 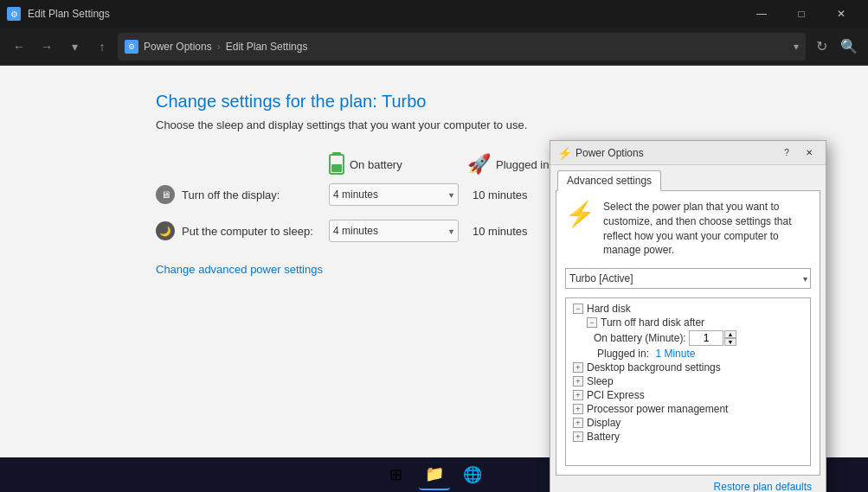 What do you see at coordinates (707, 228) in the screenshot?
I see `dialog-desc-text: Select the power plan that you want to c…` at bounding box center [707, 228].